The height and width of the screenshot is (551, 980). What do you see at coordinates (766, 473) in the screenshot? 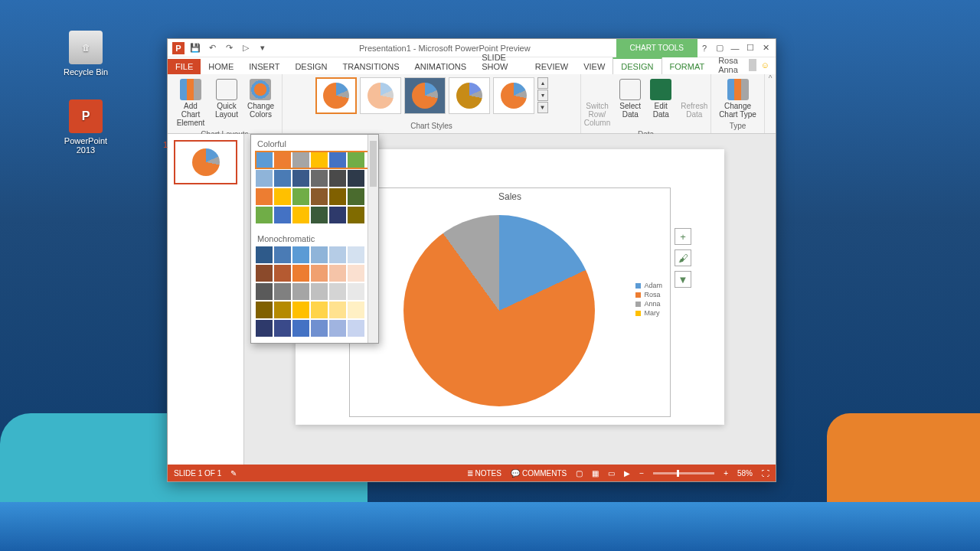
I see `fit-to-window-button: ⛶` at bounding box center [766, 473].